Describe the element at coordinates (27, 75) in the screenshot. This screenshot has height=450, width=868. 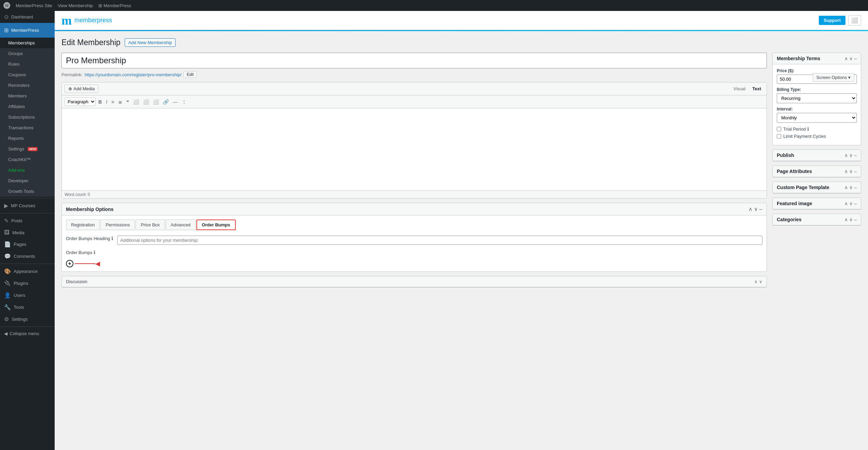
I see `sidebar-item-coupons: Coupons` at that location.